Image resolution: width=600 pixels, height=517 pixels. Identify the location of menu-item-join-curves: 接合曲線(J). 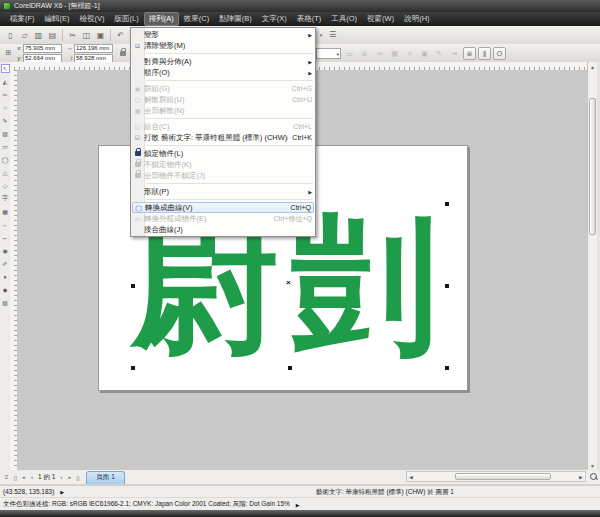
(223, 230).